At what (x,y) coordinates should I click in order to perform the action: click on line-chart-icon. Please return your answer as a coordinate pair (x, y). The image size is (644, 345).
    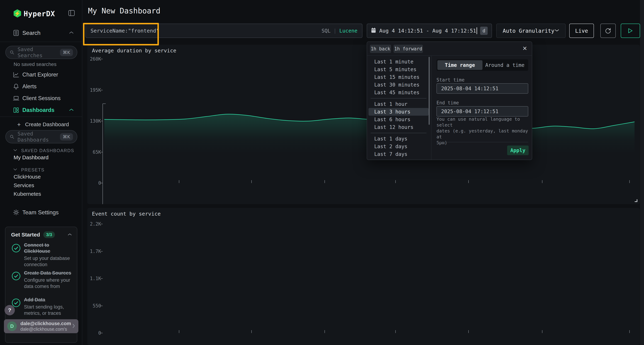
    Looking at the image, I should click on (16, 75).